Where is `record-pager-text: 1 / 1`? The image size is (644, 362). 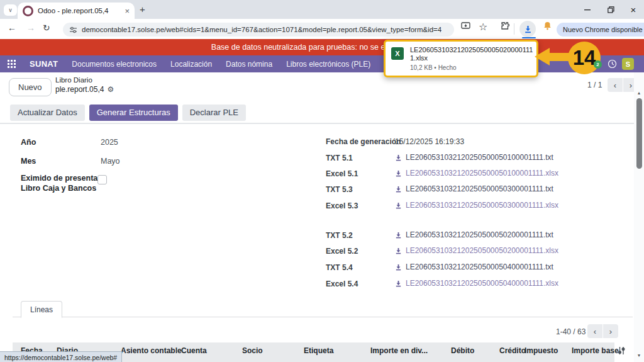 record-pager-text: 1 / 1 is located at coordinates (595, 85).